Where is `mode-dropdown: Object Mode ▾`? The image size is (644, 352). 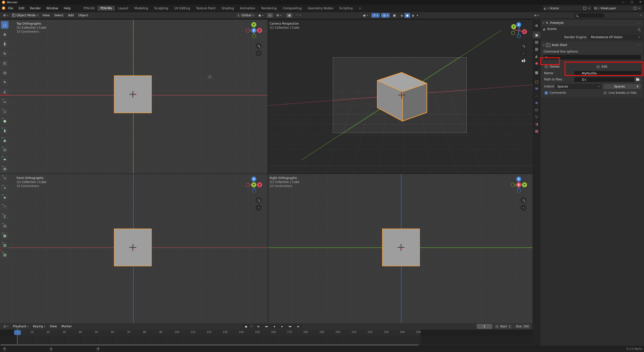
mode-dropdown: Object Mode ▾ is located at coordinates (25, 15).